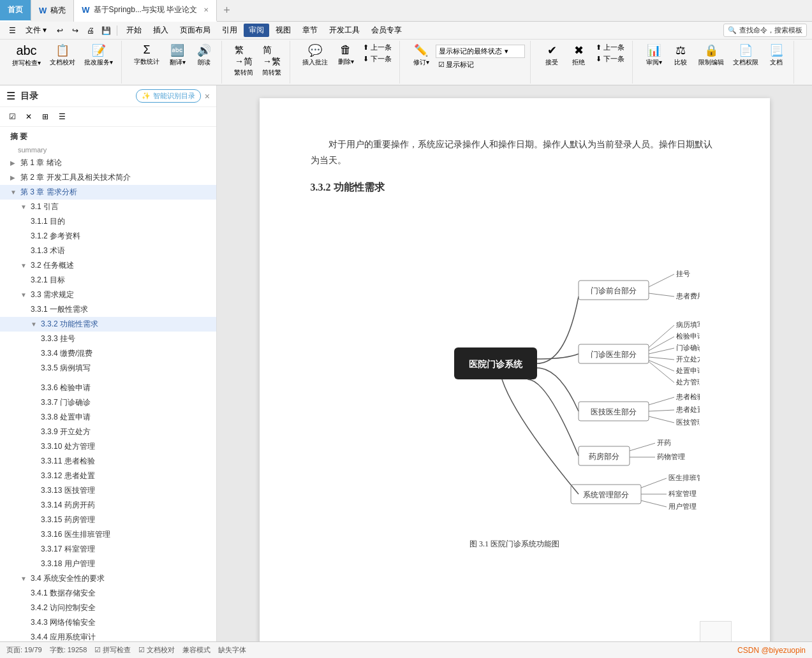  Describe the element at coordinates (654, 55) in the screenshot. I see `review-mode-btn: 📊 审阅▾` at that location.